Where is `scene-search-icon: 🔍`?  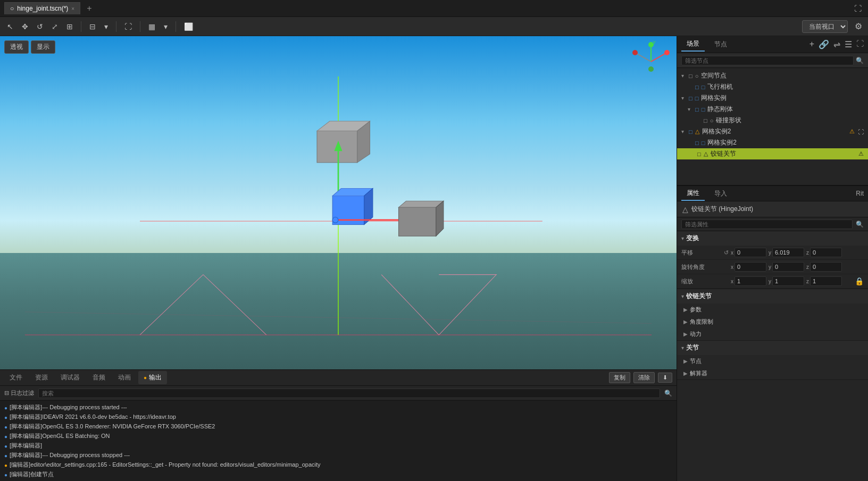
scene-search-icon: 🔍 is located at coordinates (859, 61).